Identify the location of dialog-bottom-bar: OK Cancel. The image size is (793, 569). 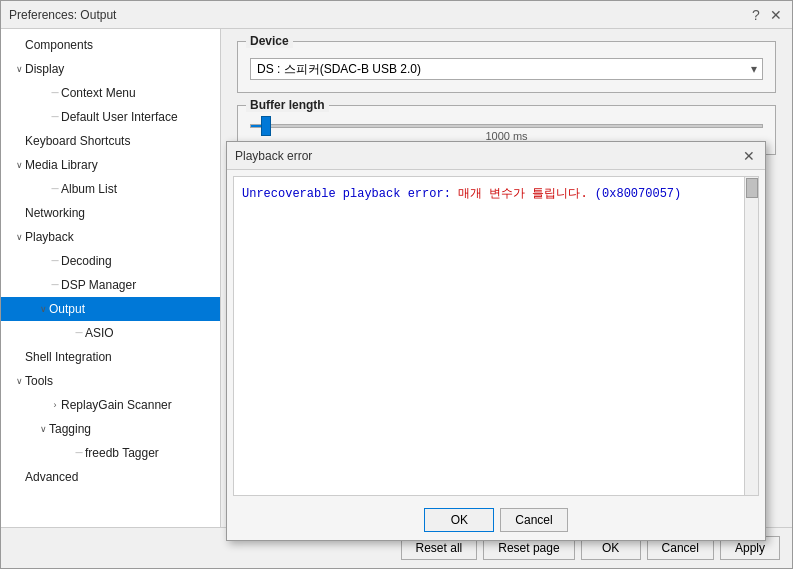
(496, 521).